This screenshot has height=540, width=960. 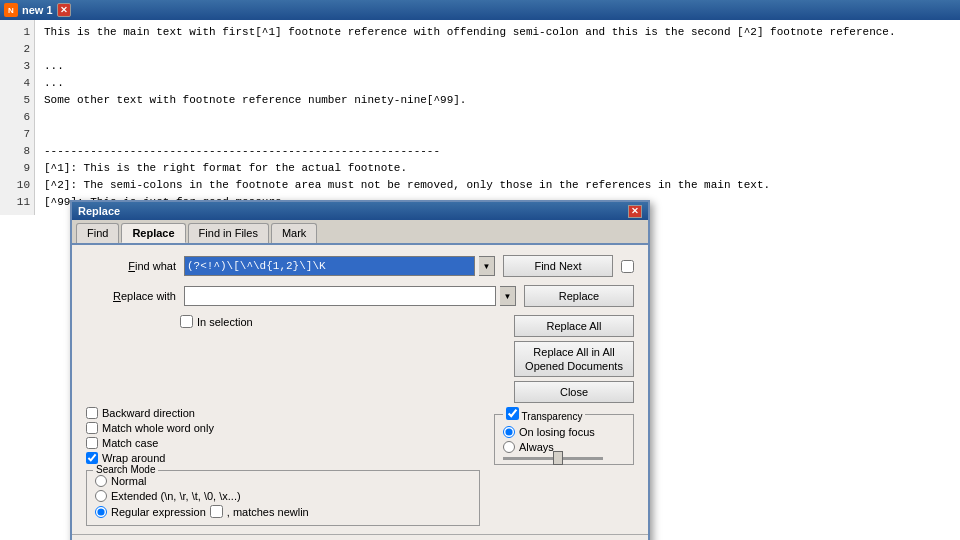 I want to click on find-what-input, so click(x=330, y=266).